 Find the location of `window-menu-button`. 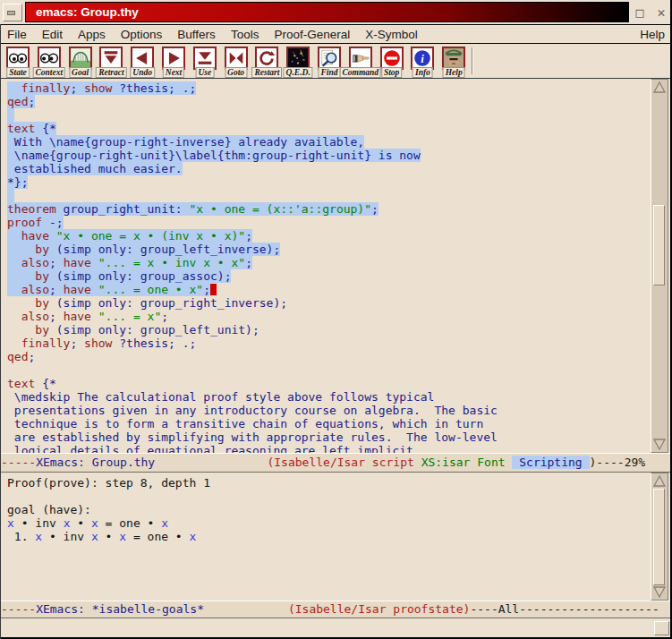

window-menu-button is located at coordinates (13, 13).